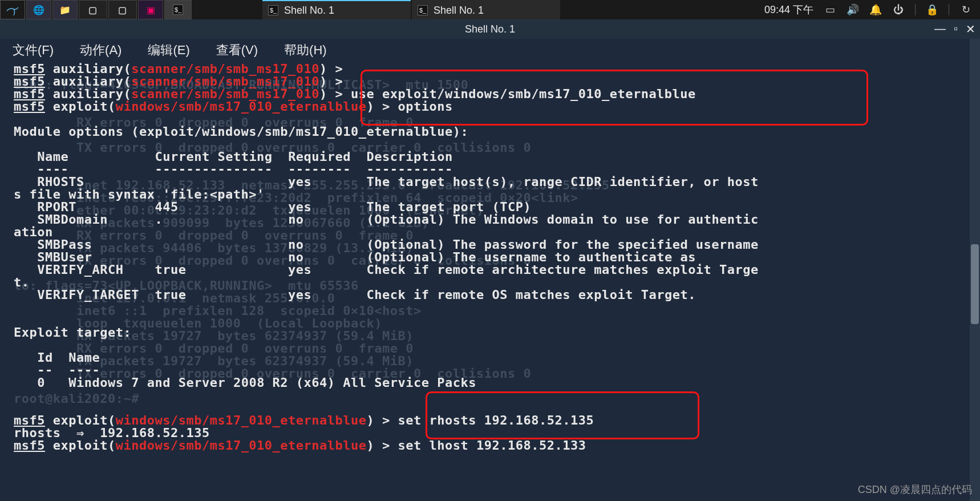  I want to click on target-dash-row: -- ----, so click(490, 370).